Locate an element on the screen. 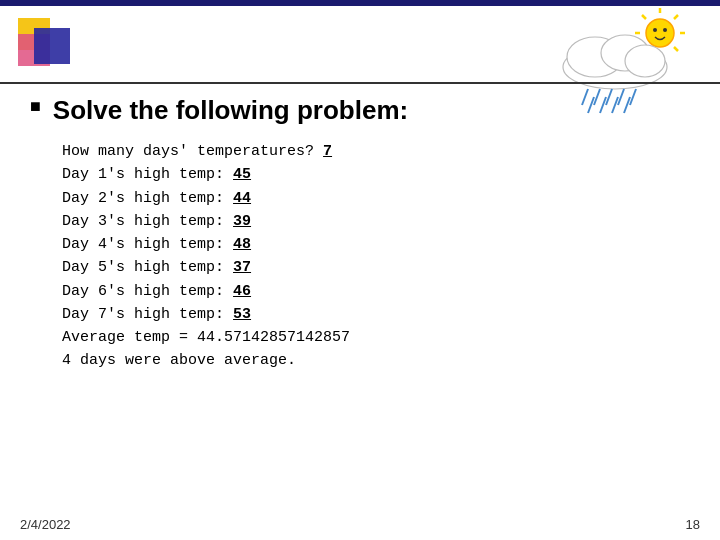 Image resolution: width=720 pixels, height=540 pixels. day2-val: 44 is located at coordinates (242, 198).